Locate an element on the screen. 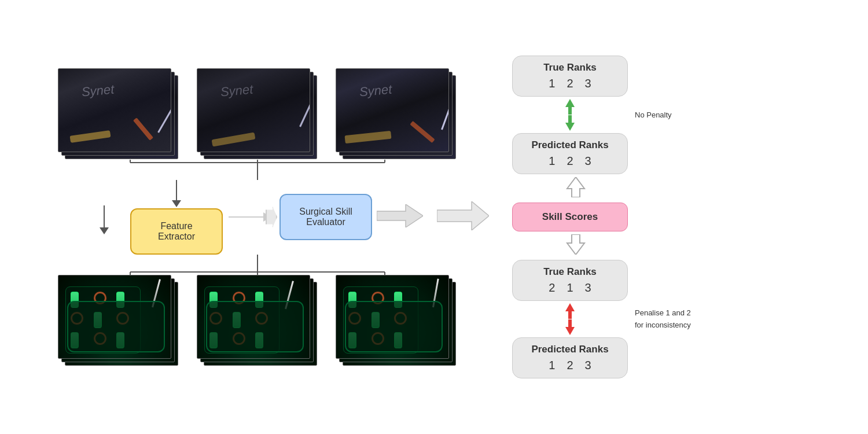 Image resolution: width=868 pixels, height=434 pixels. predicted-ranks-box-1: Predicted Ranks 1 2 3 is located at coordinates (570, 154).